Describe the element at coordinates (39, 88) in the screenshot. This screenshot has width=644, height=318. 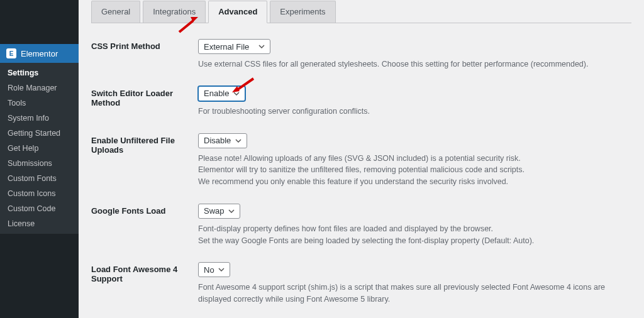
I see `sidebar-item-role-manager: Role Manager` at that location.